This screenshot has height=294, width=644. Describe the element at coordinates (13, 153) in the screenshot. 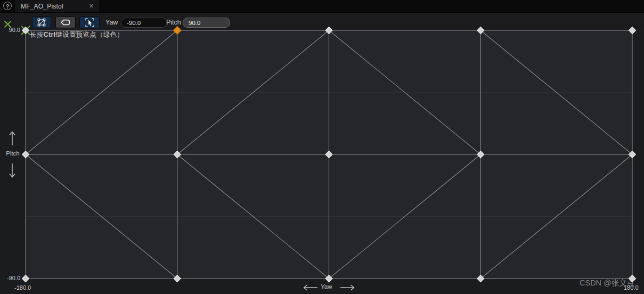

I see `pitch-axis-label: Pitch` at that location.